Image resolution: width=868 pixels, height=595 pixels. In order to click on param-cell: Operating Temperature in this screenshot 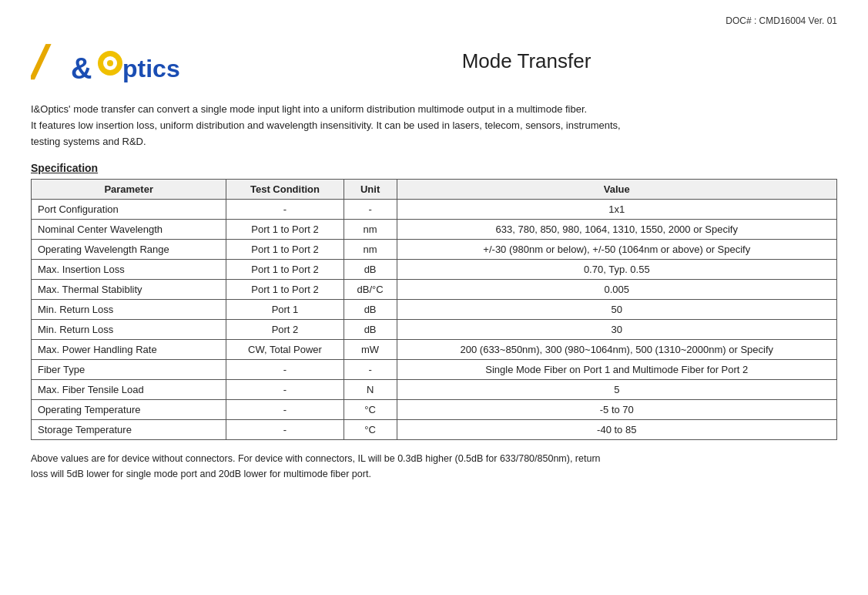, I will do `click(129, 410)`.